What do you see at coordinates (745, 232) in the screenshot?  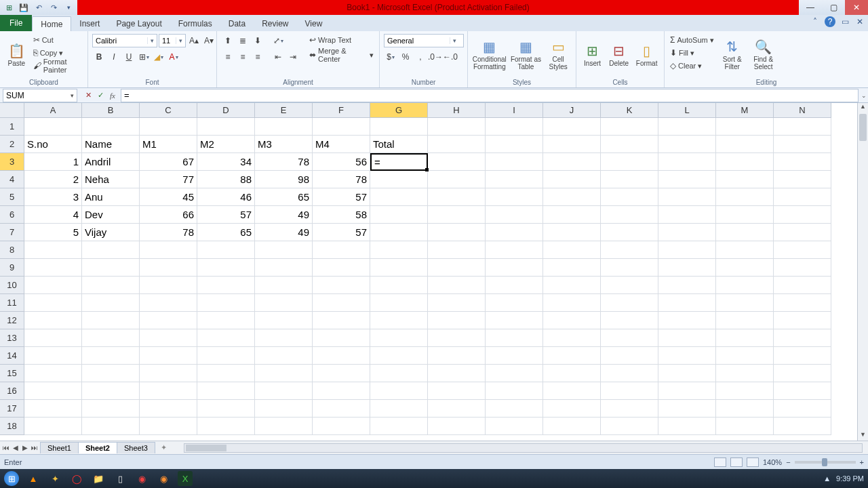 I see `cell-M7` at bounding box center [745, 232].